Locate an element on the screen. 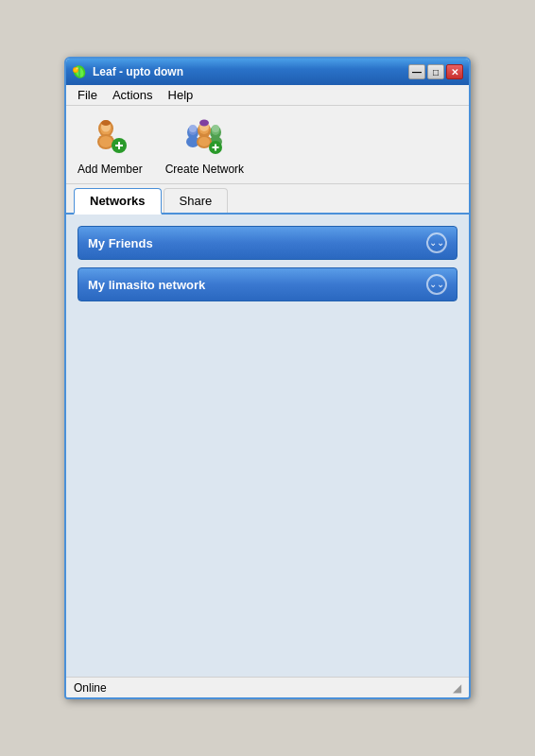  menu-help: Help is located at coordinates (181, 94).